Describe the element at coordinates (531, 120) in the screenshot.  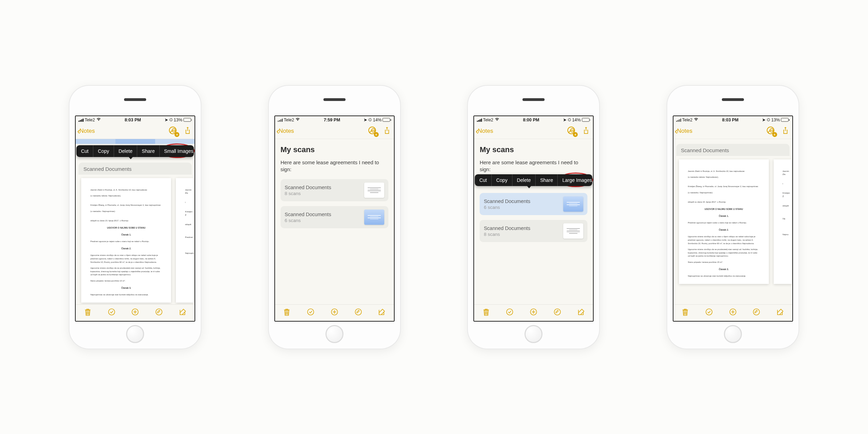
I see `clock: 8:00 PM` at that location.